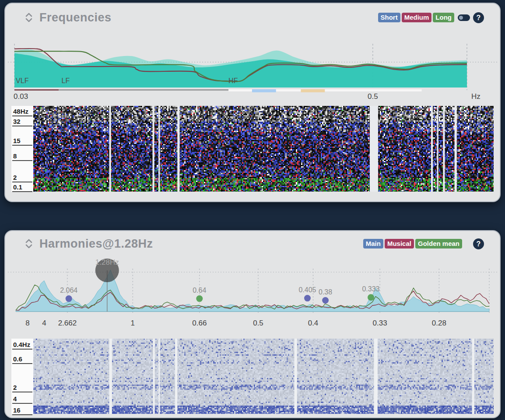  Describe the element at coordinates (22, 345) in the screenshot. I see `spectrogram-y-label: 0.4Hz` at that location.